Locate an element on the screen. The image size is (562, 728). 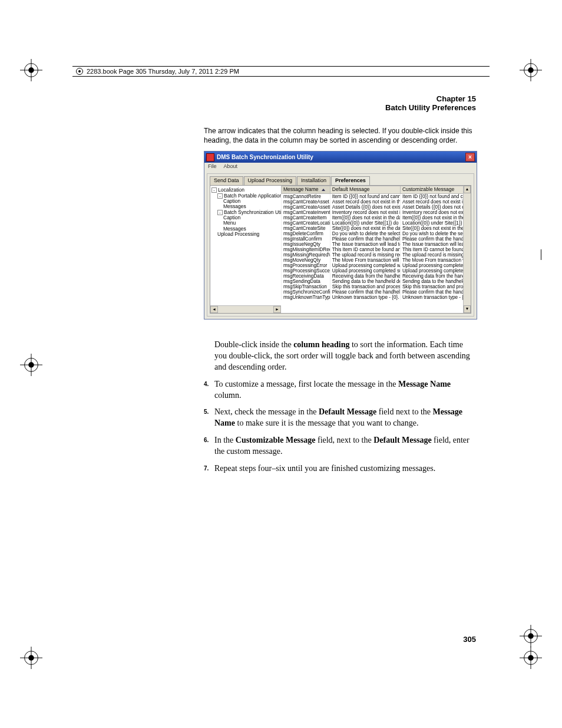
step-number: 6. is located at coordinates (206, 440).